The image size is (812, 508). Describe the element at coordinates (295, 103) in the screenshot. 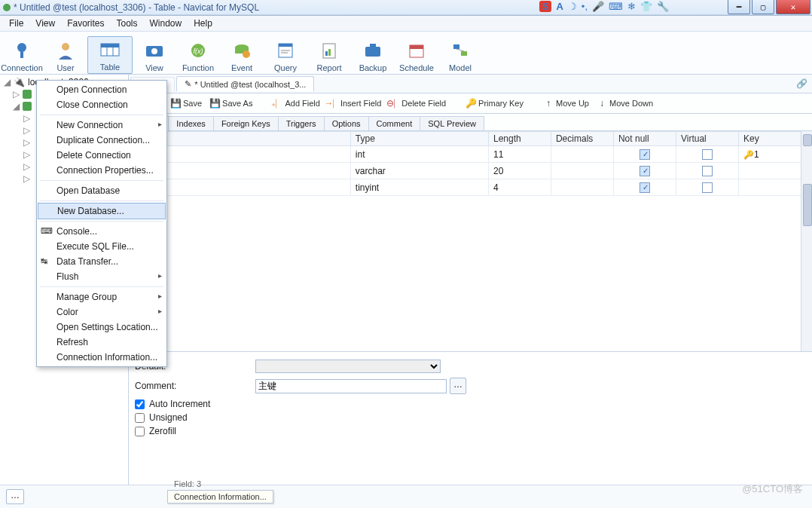

I see `add-field-button: ₊⎸Add Field` at that location.